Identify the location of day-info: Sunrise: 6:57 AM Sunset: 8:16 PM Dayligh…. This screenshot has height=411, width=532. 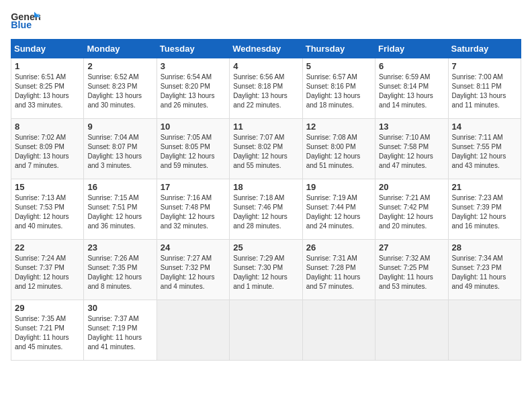
(339, 91).